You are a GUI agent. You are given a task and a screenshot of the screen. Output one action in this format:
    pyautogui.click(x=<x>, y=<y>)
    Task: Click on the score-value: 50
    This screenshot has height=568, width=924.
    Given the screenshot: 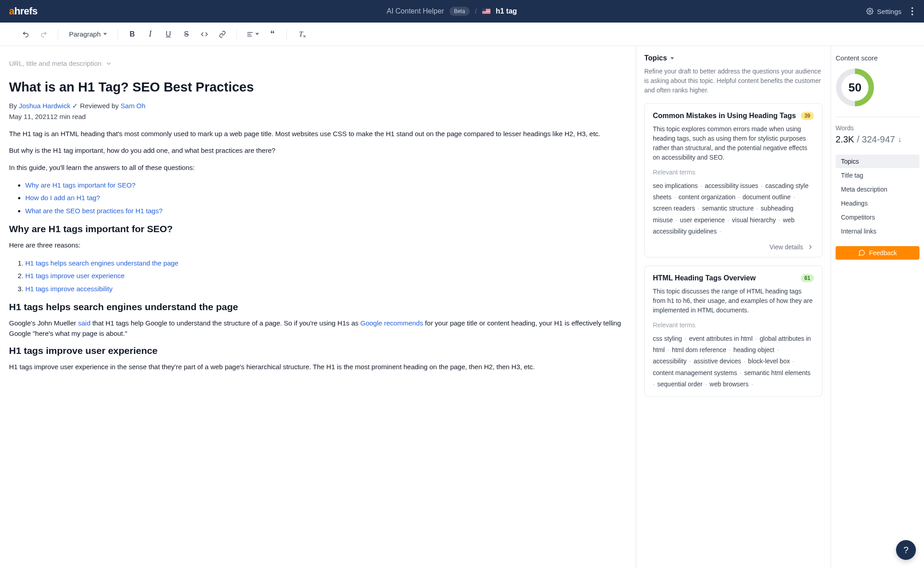 What is the action you would take?
    pyautogui.click(x=855, y=87)
    